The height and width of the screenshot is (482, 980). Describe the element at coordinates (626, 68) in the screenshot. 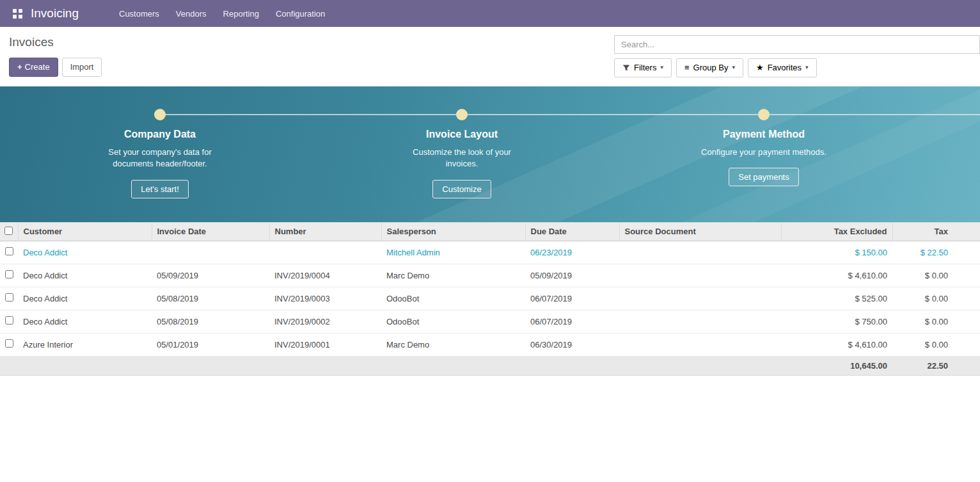

I see `filter-funnel-icon` at that location.